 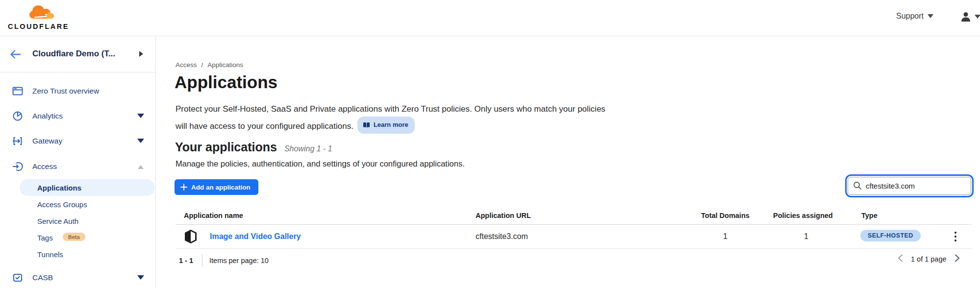 I want to click on learn-more-button: Learn more, so click(x=386, y=125).